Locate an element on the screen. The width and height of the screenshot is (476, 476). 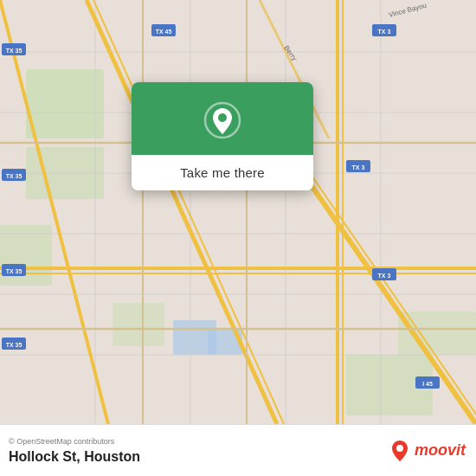
location-pin-icon is located at coordinates (222, 120).